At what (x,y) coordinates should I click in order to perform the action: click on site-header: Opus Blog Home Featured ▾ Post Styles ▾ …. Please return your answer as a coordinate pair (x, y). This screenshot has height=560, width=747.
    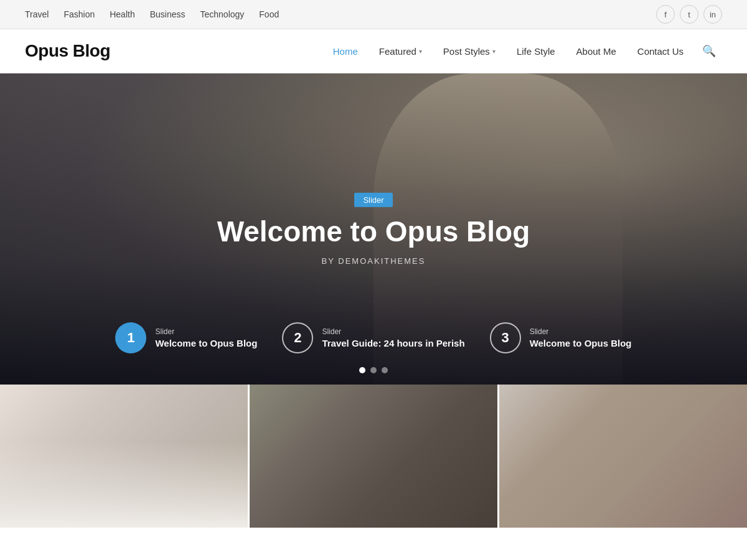
    Looking at the image, I should click on (374, 51).